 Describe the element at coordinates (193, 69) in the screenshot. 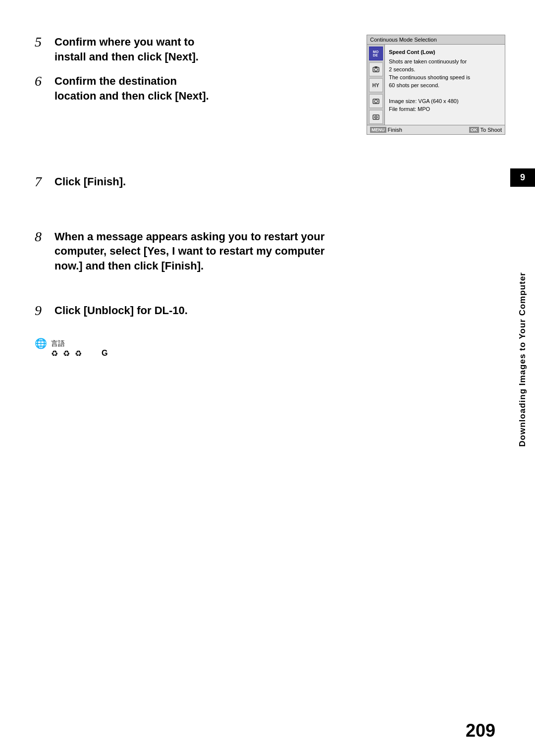

I see `step-5-text: 5 Confirm where you want to install and …` at that location.